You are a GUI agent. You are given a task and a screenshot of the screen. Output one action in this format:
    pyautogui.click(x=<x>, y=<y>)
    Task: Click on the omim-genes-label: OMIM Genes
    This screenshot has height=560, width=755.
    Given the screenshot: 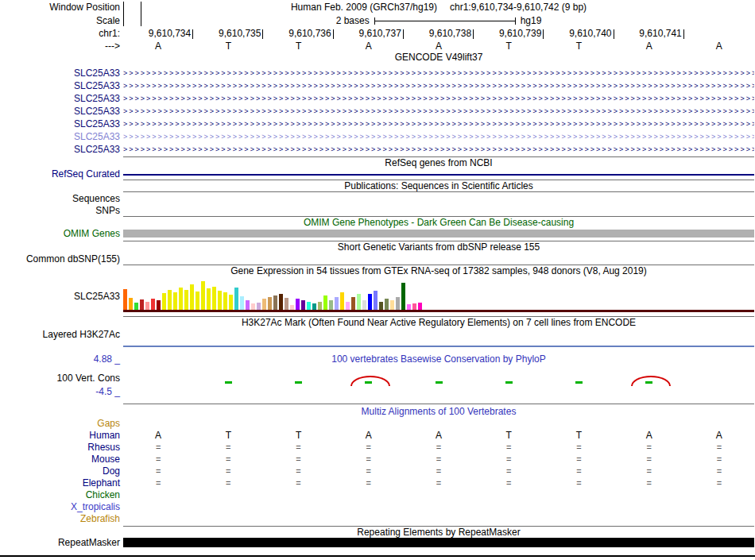 What is the action you would take?
    pyautogui.click(x=60, y=234)
    